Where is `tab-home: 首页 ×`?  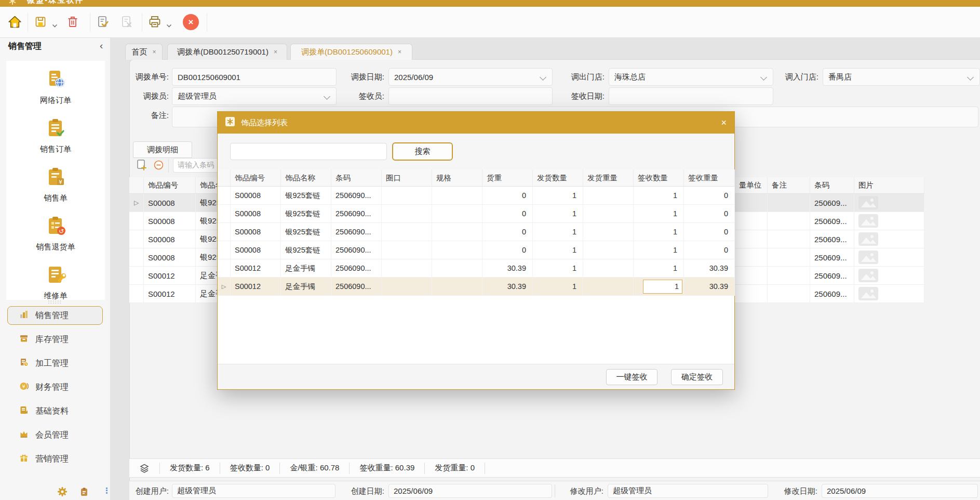 tab-home: 首页 × is located at coordinates (144, 52).